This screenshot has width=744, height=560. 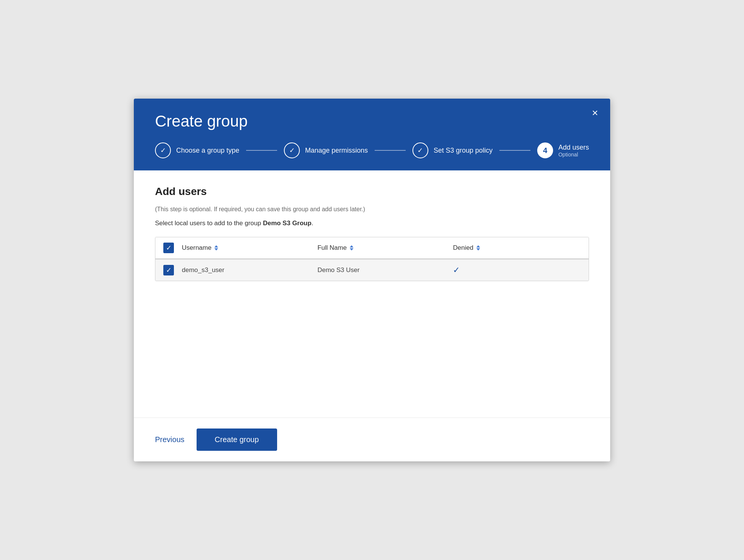 What do you see at coordinates (372, 209) in the screenshot?
I see `optional-note: (This step is optional. If required, you…` at bounding box center [372, 209].